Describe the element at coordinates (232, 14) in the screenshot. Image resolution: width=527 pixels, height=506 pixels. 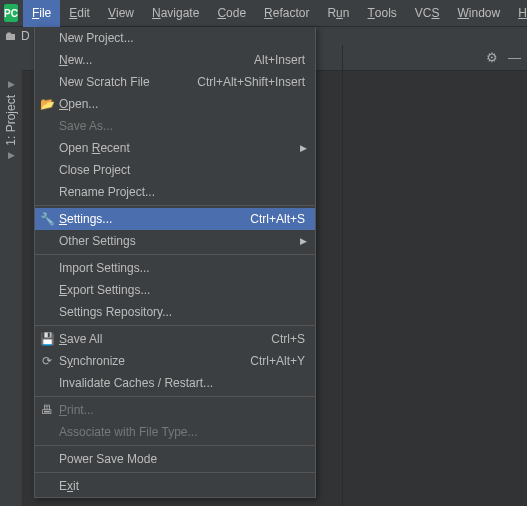
I see `menu-code: Code` at that location.